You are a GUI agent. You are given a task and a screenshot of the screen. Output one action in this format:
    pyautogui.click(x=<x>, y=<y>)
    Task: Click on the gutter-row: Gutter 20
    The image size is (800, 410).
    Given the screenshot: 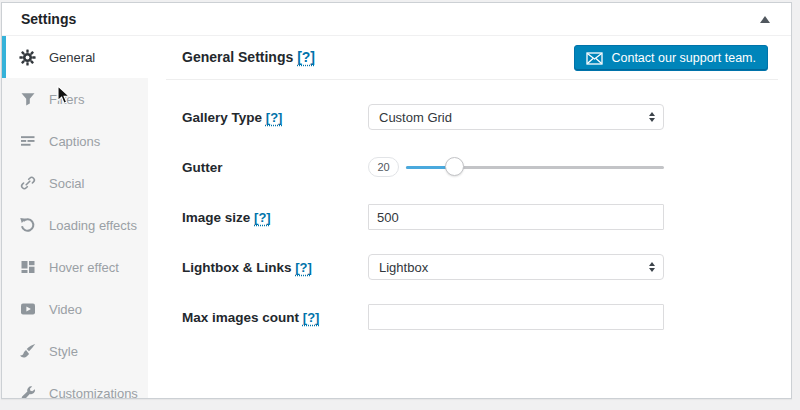 What is the action you would take?
    pyautogui.click(x=486, y=167)
    